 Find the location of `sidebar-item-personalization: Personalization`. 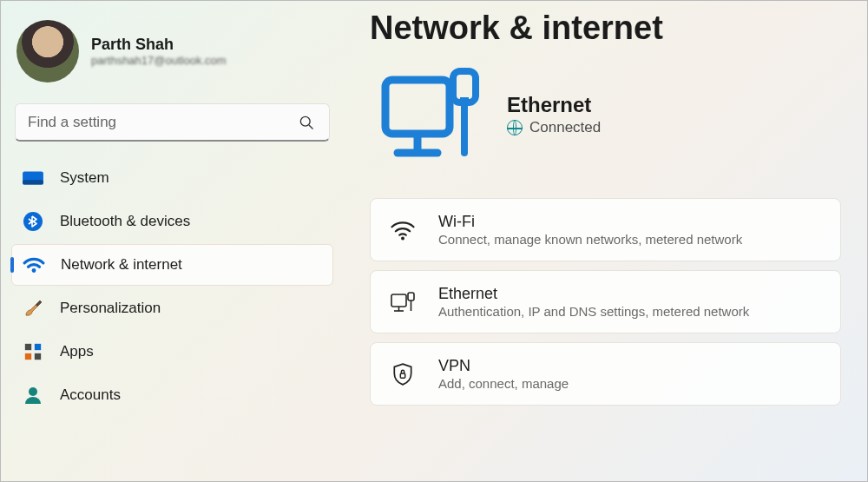

sidebar-item-personalization: Personalization is located at coordinates (172, 308).